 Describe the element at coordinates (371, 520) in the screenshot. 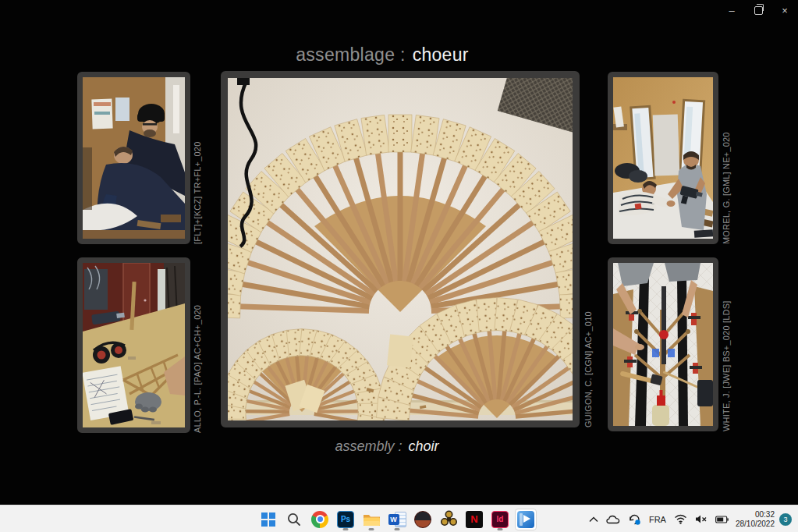

I see `file-explorer-button` at that location.